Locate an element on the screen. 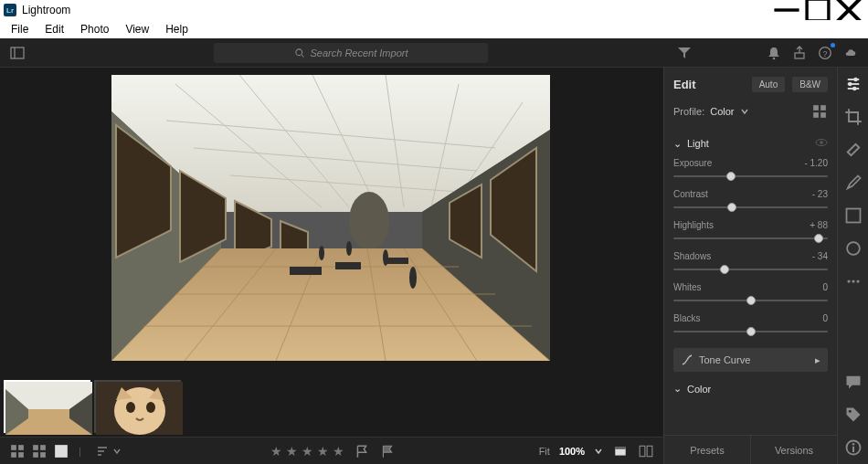  menu-file: File is located at coordinates (20, 29).